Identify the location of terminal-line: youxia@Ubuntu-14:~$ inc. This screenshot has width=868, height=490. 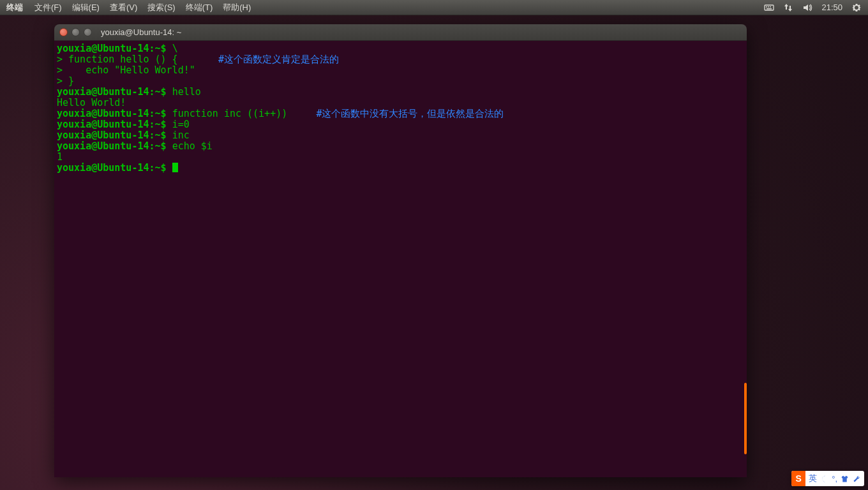
(401, 135).